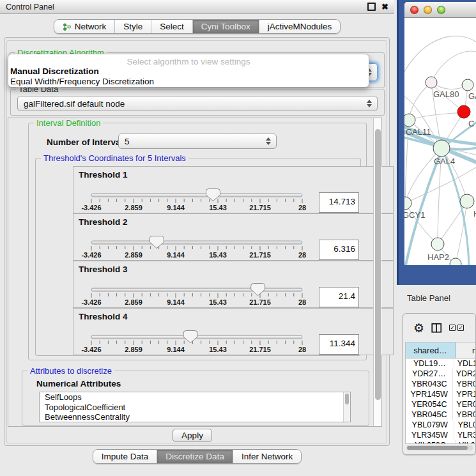  What do you see at coordinates (441, 10) in the screenshot?
I see `zoom-window-icon` at bounding box center [441, 10].